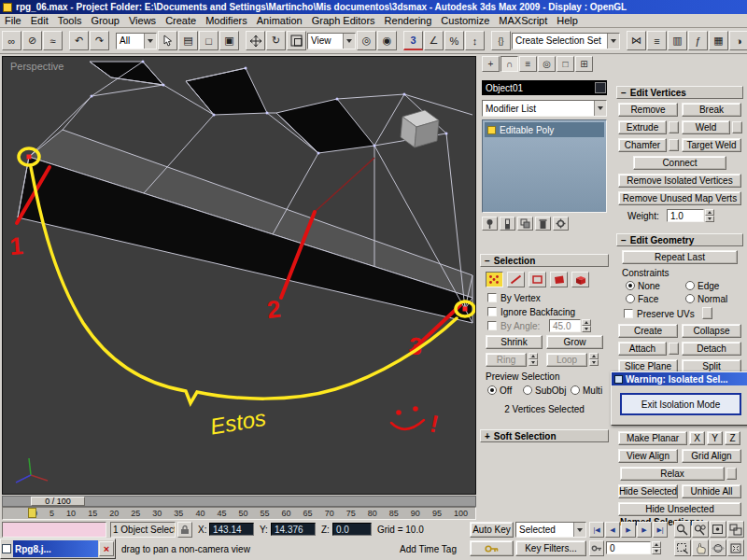 This screenshot has height=560, width=747. What do you see at coordinates (648, 330) in the screenshot?
I see `create-button: Create` at bounding box center [648, 330].